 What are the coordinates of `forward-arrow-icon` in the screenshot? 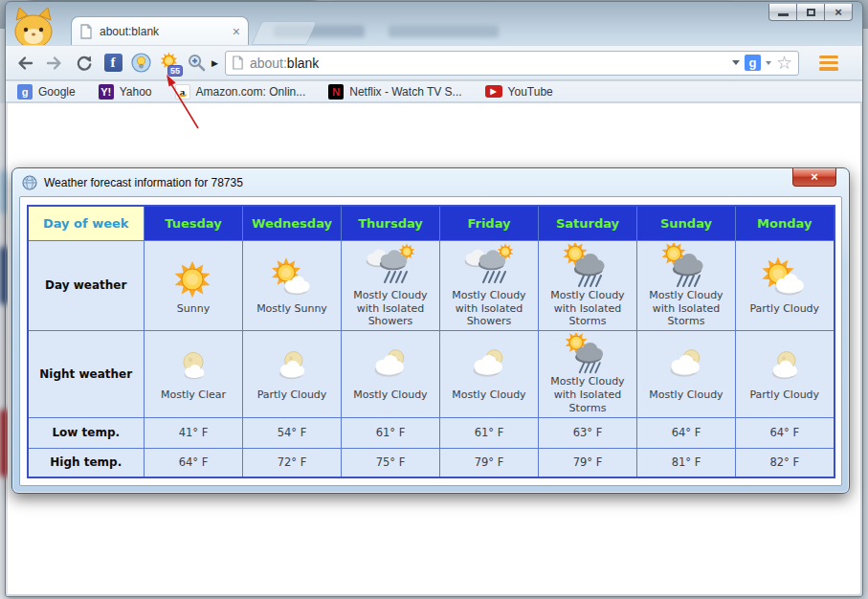 It's located at (55, 63).